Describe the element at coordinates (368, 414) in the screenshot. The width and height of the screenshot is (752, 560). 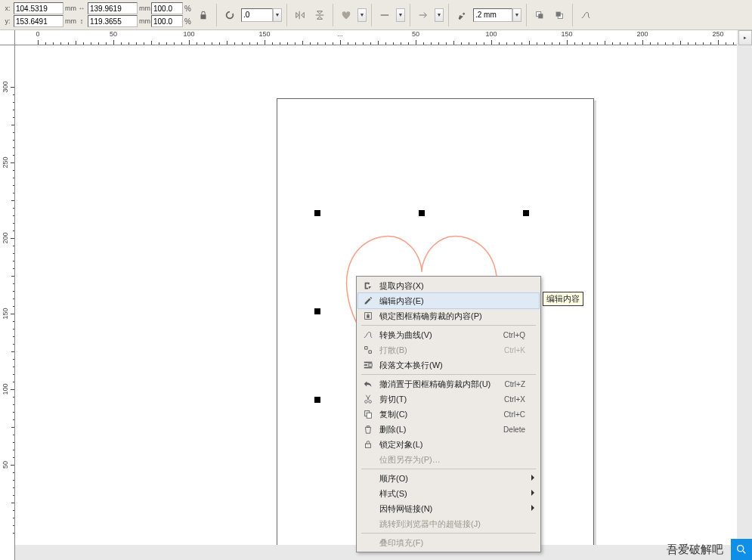
I see `copy-icon` at that location.